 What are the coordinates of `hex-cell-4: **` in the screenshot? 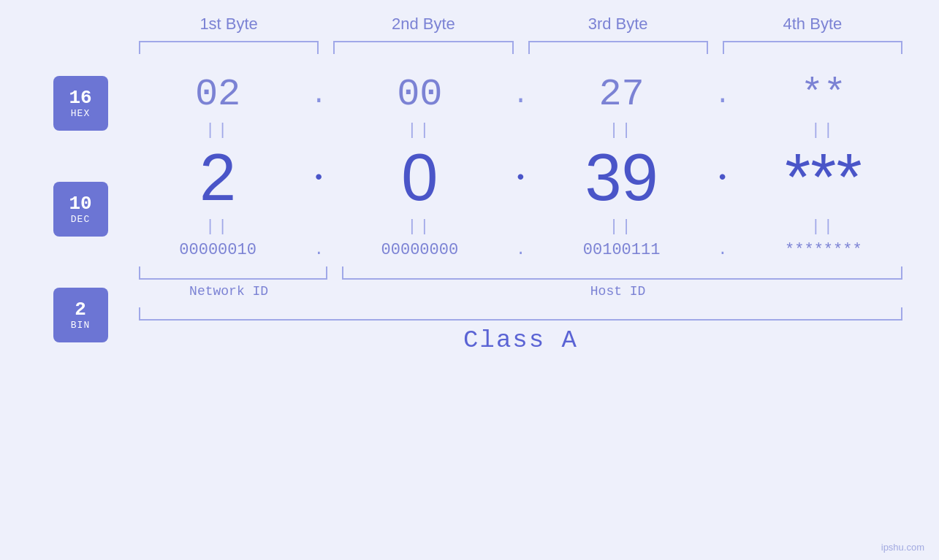 It's located at (824, 95).